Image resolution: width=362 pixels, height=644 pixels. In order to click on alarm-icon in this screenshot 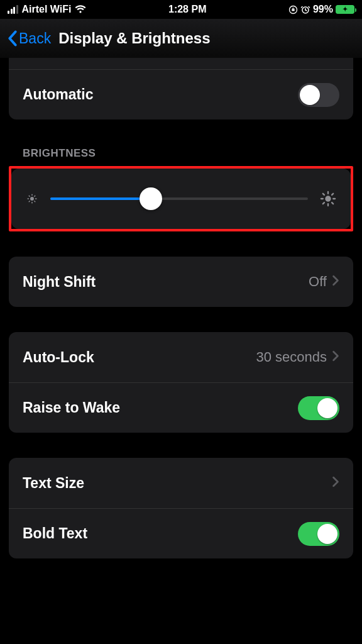, I will do `click(305, 9)`.